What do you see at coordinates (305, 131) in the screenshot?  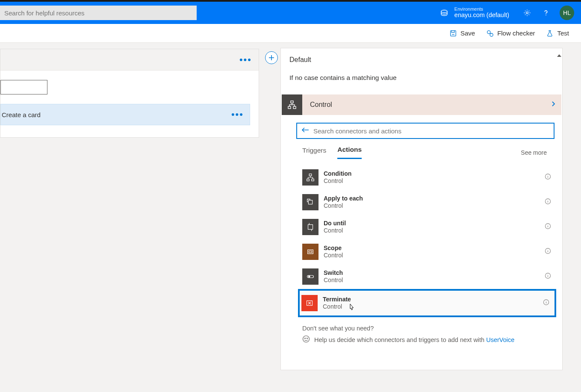 I see `back-arrow-icon` at bounding box center [305, 131].